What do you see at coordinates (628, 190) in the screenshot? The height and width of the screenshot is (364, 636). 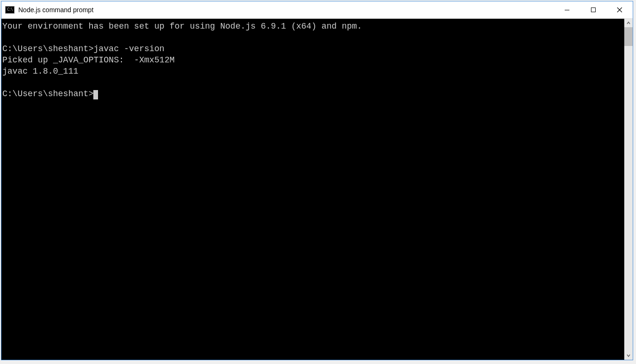 I see `scroll-track` at bounding box center [628, 190].